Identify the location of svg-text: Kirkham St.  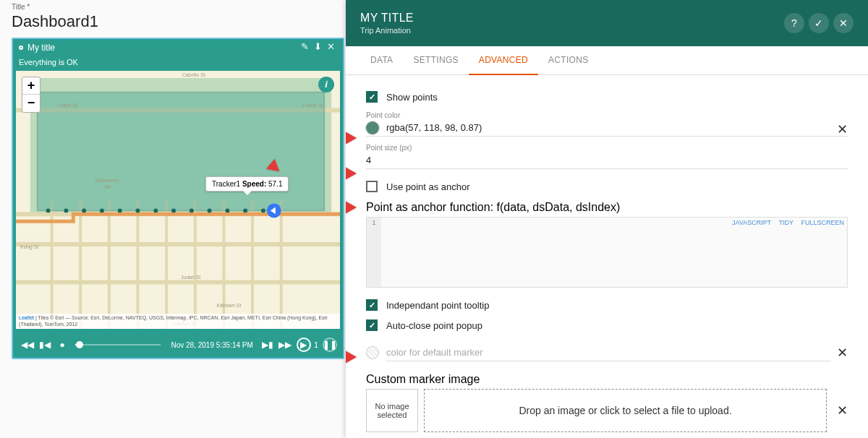
(229, 305).